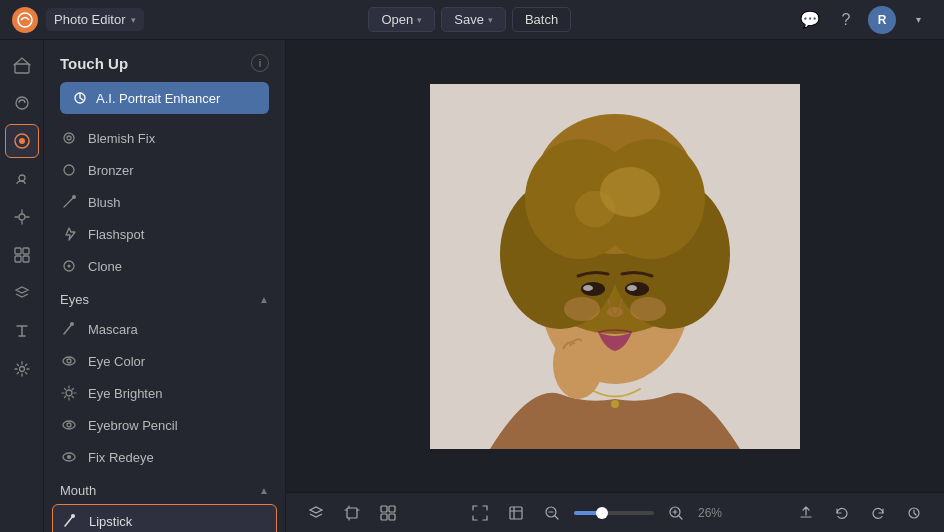 This screenshot has height=532, width=944. What do you see at coordinates (22, 103) in the screenshot?
I see `sidebar-item-filters` at bounding box center [22, 103].